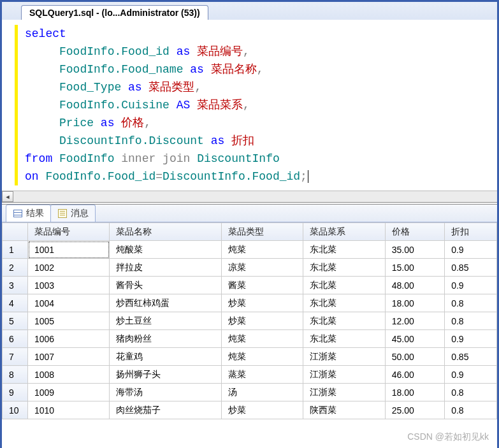 The image size is (499, 448). What do you see at coordinates (250, 321) in the screenshot?
I see `table-row: 51005炒土豆丝炒菜东北菜12.000.8` at bounding box center [250, 321].